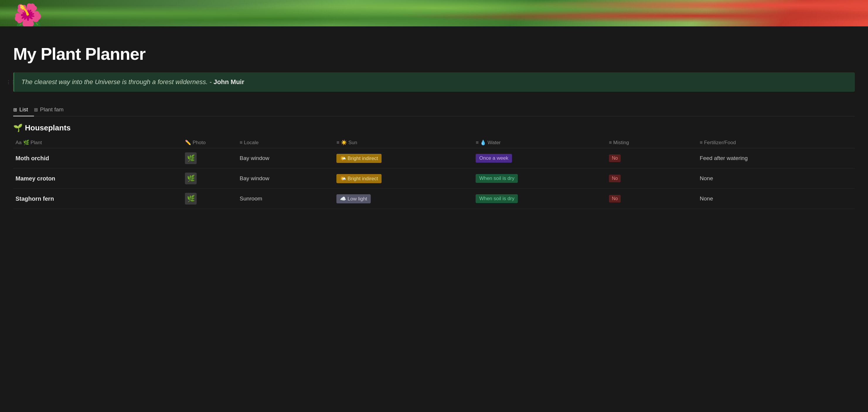 This screenshot has width=868, height=412. I want to click on cell-locale-0: Bay window, so click(286, 158).